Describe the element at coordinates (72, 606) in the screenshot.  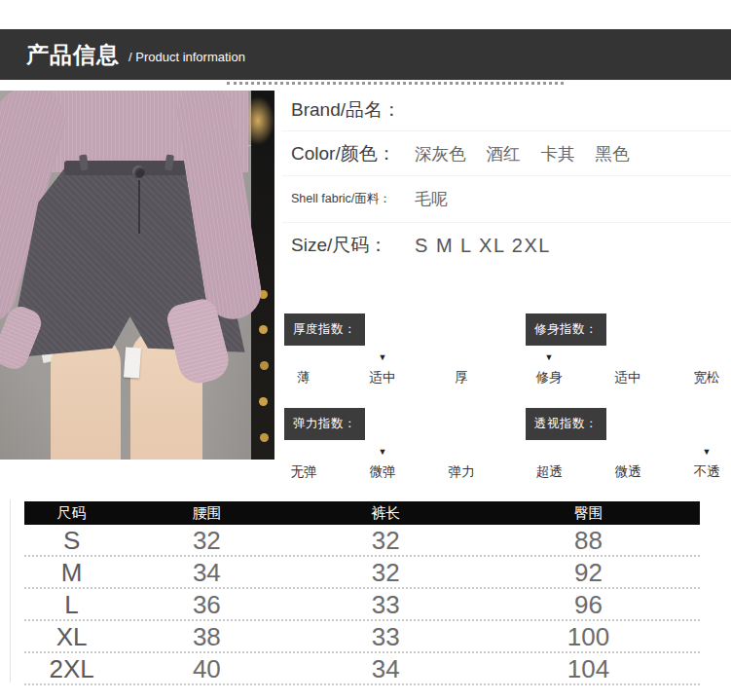
I see `cell-size: L` at that location.